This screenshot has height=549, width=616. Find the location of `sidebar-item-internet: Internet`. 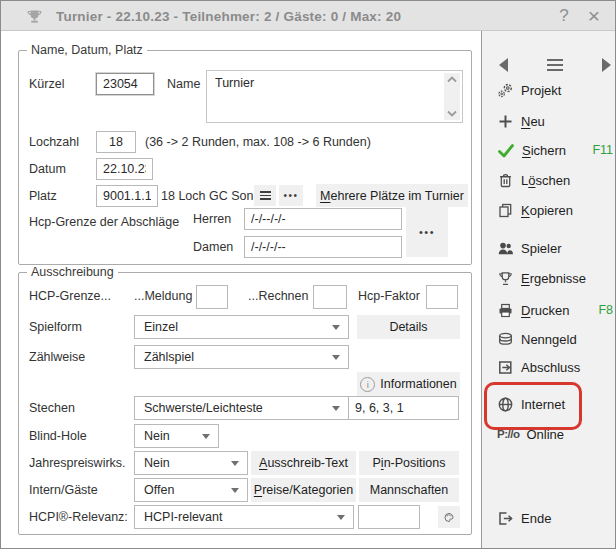

sidebar-item-internet: Internet is located at coordinates (555, 404).